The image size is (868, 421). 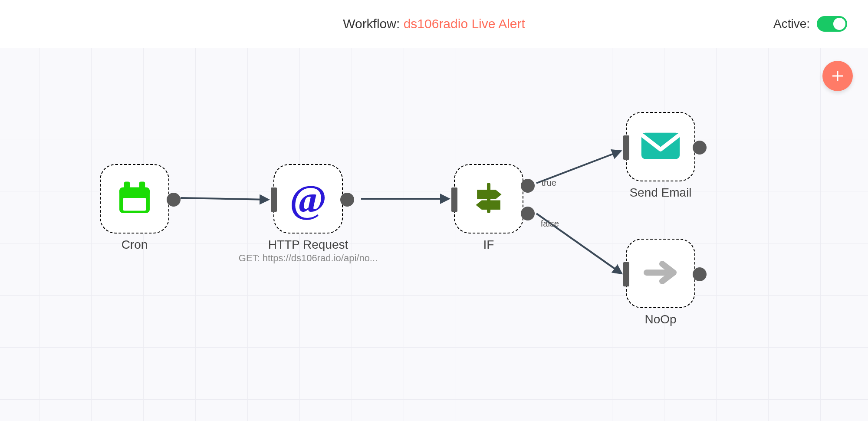 I want to click on plus-icon, so click(x=838, y=76).